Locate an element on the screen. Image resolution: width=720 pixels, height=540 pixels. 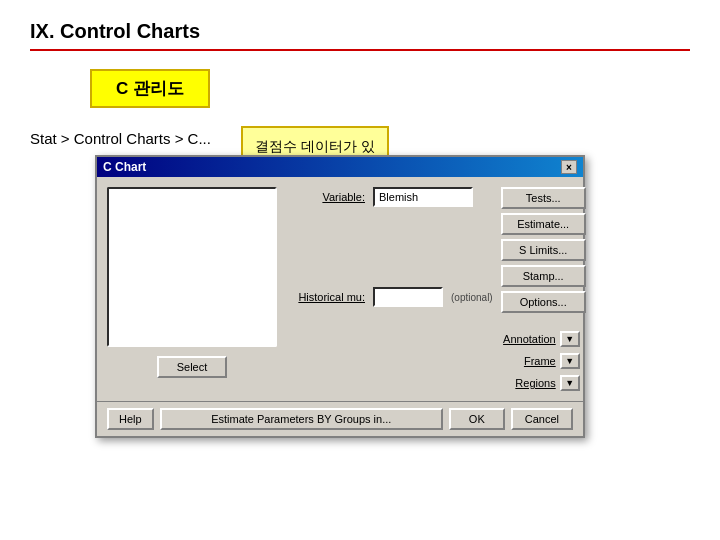
left-panel: Select is located at coordinates (192, 289).